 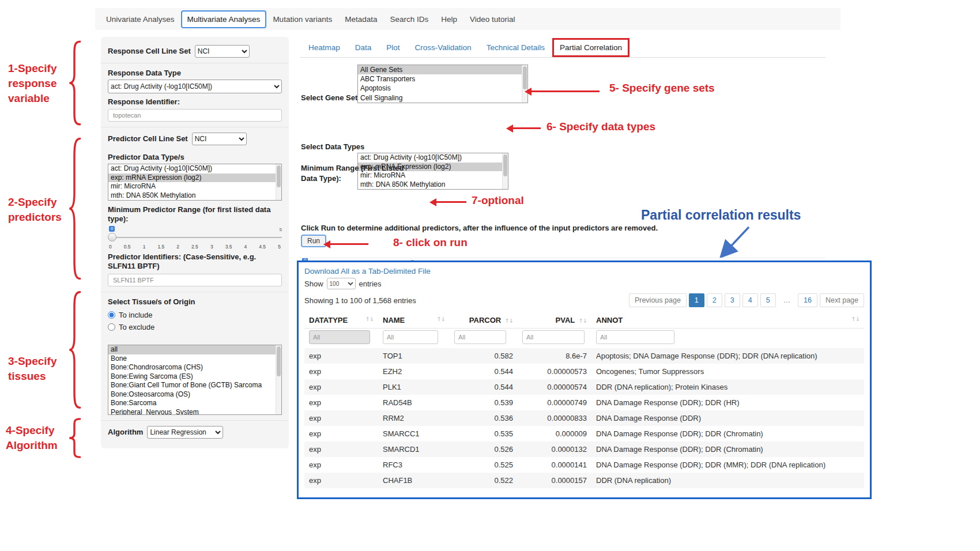 What do you see at coordinates (195, 237) in the screenshot?
I see `slider-track` at bounding box center [195, 237].